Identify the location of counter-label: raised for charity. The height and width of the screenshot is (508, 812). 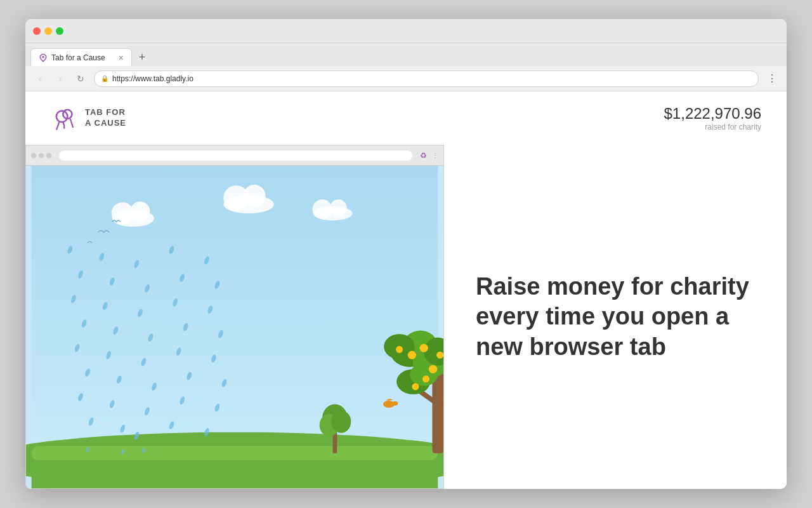
(713, 127).